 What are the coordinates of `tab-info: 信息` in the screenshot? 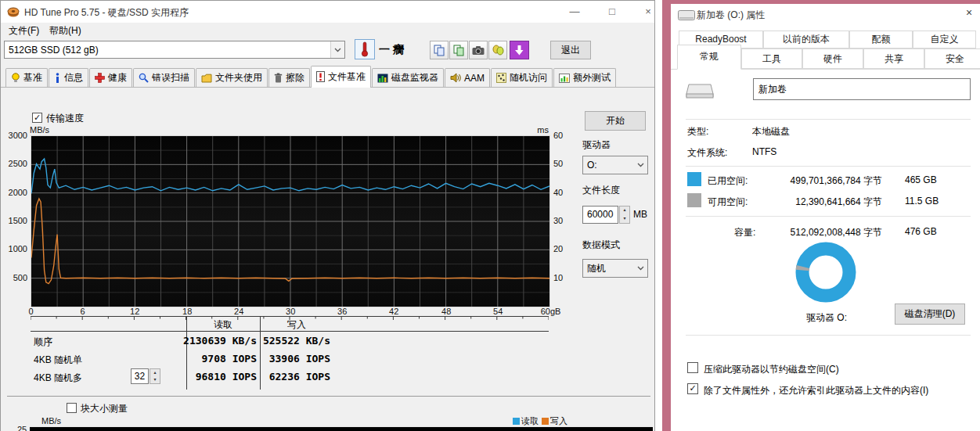 It's located at (69, 78).